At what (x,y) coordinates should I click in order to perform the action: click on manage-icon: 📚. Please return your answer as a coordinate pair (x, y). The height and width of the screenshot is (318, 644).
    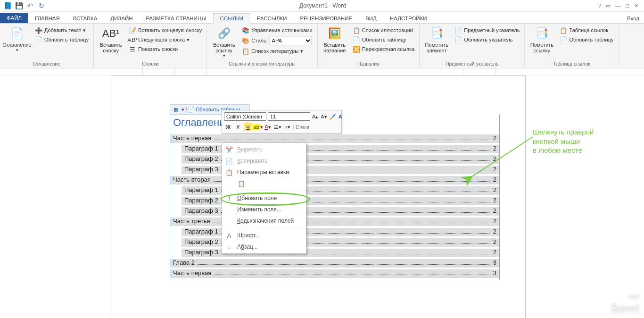
    Looking at the image, I should click on (246, 30).